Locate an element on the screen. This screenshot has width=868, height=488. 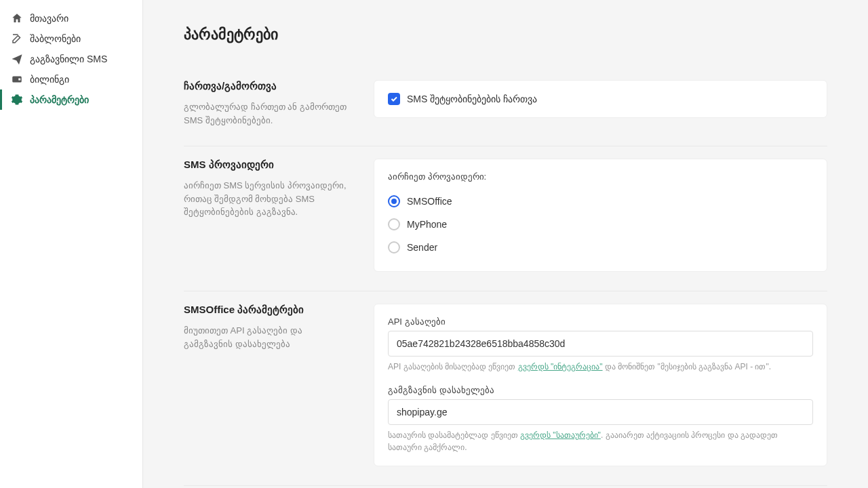
sidebar-item-label: ბილინგი is located at coordinates (50, 79).